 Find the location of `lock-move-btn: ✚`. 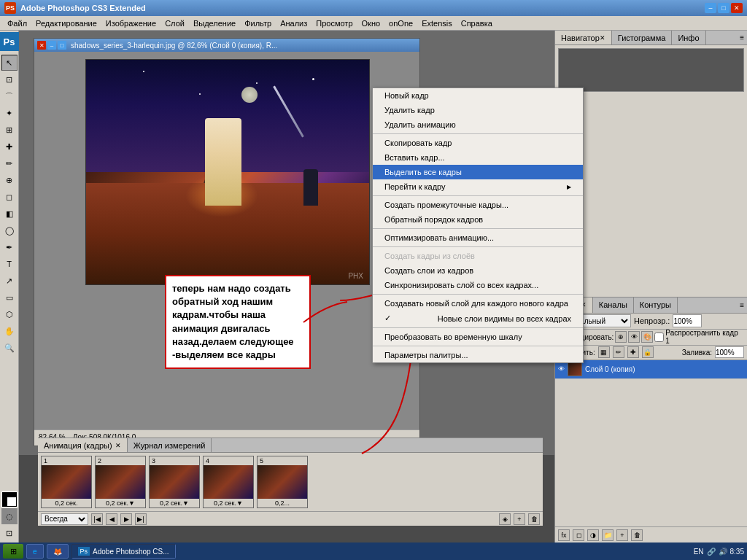

lock-move-btn: ✚ is located at coordinates (633, 352).